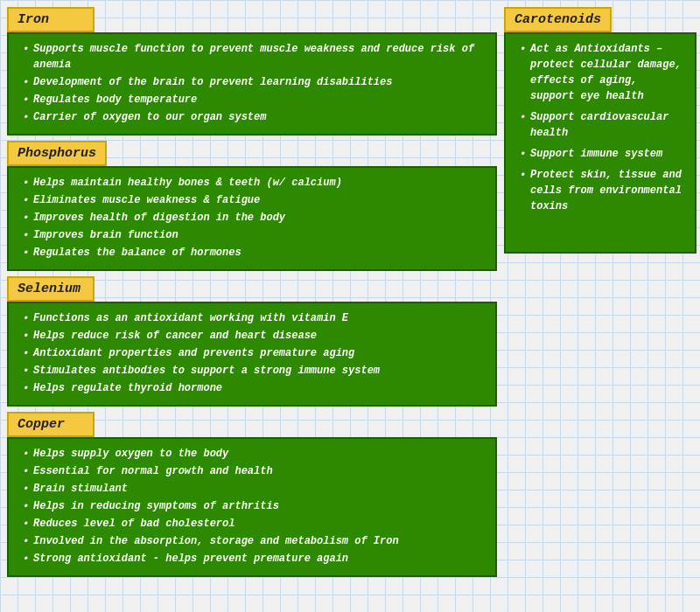 The width and height of the screenshot is (700, 612). What do you see at coordinates (558, 19) in the screenshot?
I see `carotenoids-title: Carotenoids` at bounding box center [558, 19].